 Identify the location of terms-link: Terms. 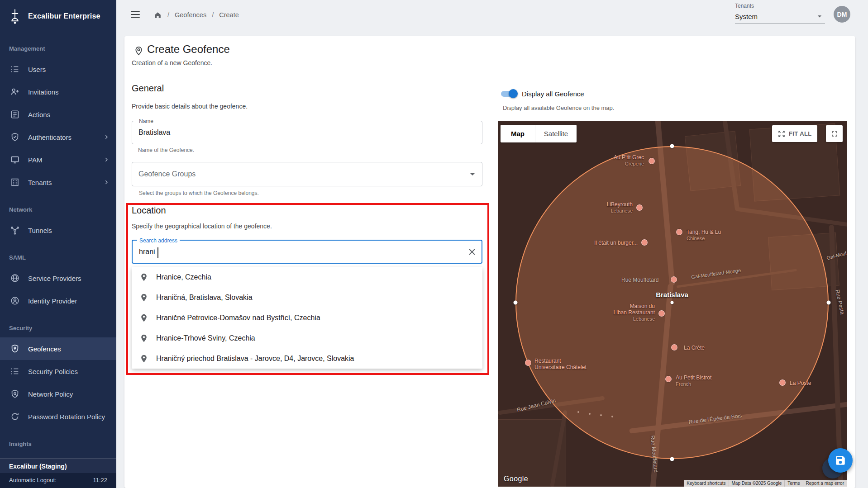
(793, 483).